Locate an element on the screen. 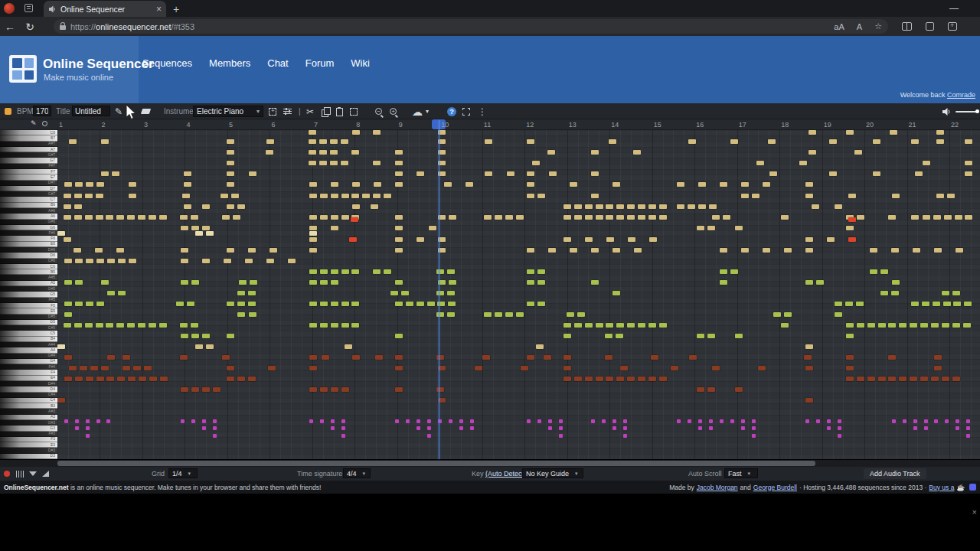  cloud-save-icon: ☁ is located at coordinates (417, 112).